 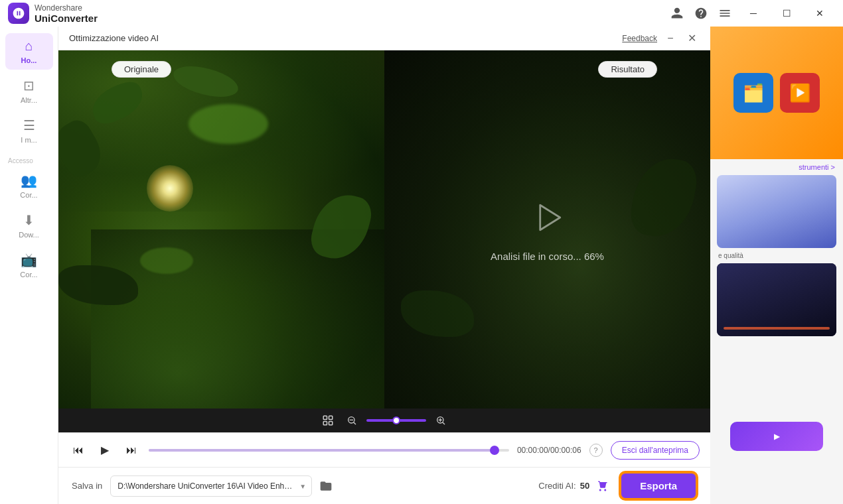 I want to click on zoom-slider, so click(x=396, y=420).